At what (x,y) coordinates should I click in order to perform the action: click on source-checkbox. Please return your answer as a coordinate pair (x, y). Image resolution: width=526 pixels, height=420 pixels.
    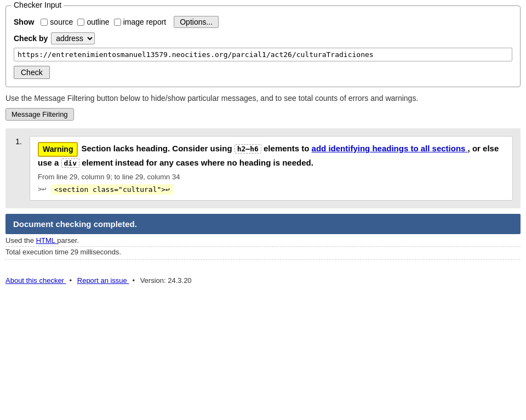
    Looking at the image, I should click on (44, 22).